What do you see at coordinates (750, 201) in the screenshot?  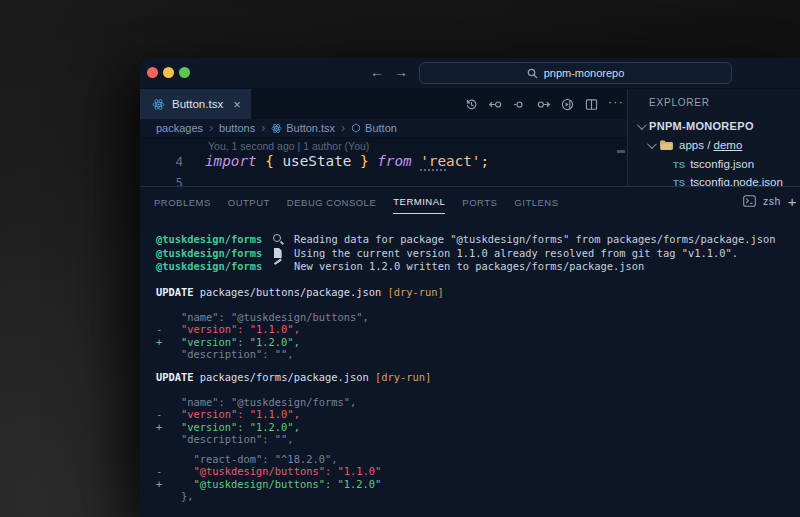 I see `terminal-icon` at bounding box center [750, 201].